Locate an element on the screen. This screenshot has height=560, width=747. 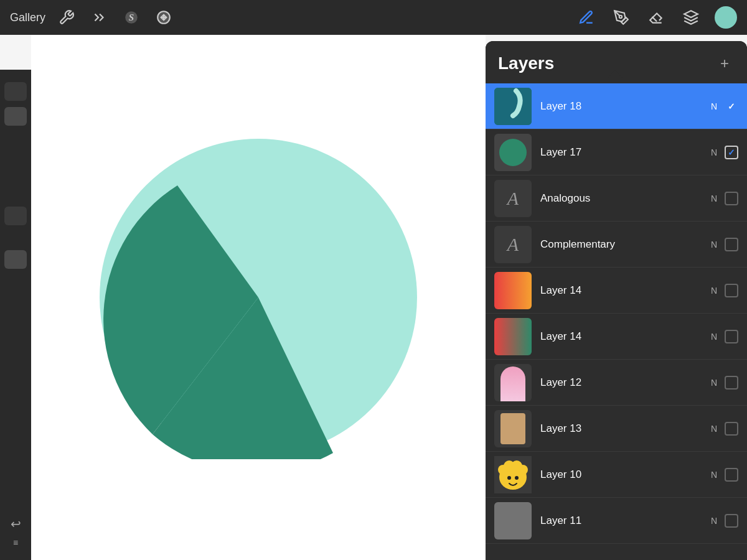
layer10-visibility is located at coordinates (731, 475).